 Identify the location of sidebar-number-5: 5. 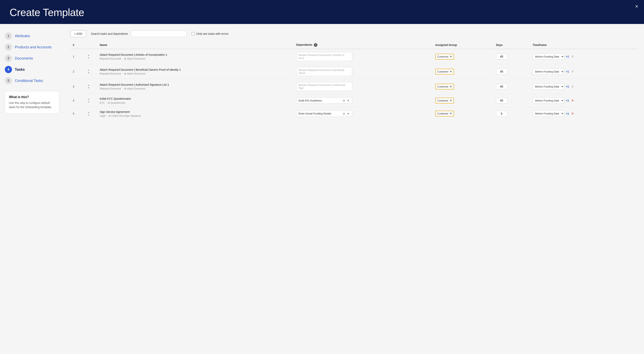
(8, 81).